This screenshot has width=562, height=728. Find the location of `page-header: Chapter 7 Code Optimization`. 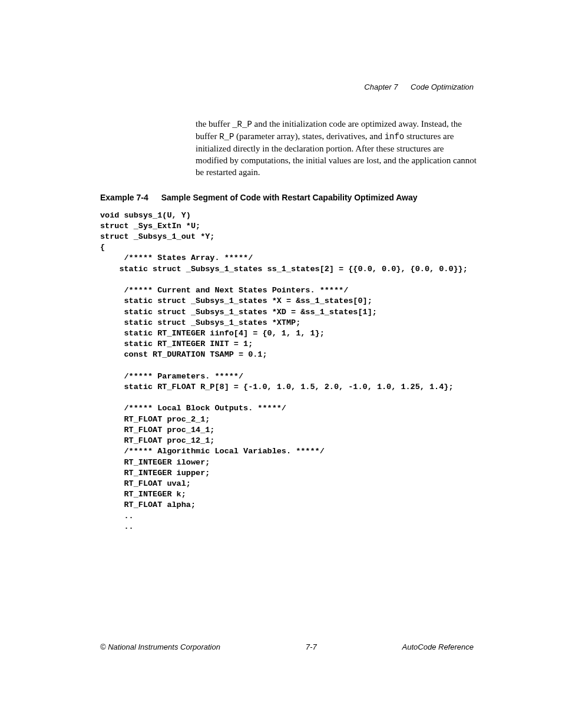

page-header: Chapter 7 Code Optimization is located at coordinates (419, 87).